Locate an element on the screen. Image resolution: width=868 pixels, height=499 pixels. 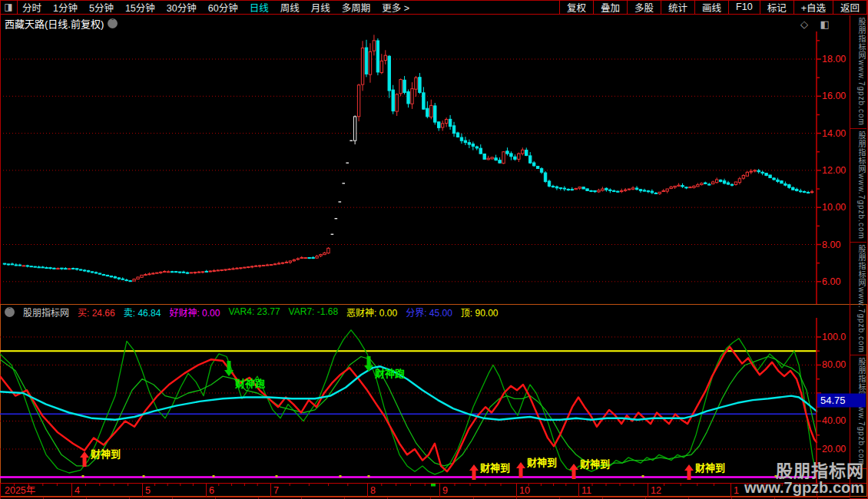
indicator-field-买: 买: 24.66 is located at coordinates (97, 312).